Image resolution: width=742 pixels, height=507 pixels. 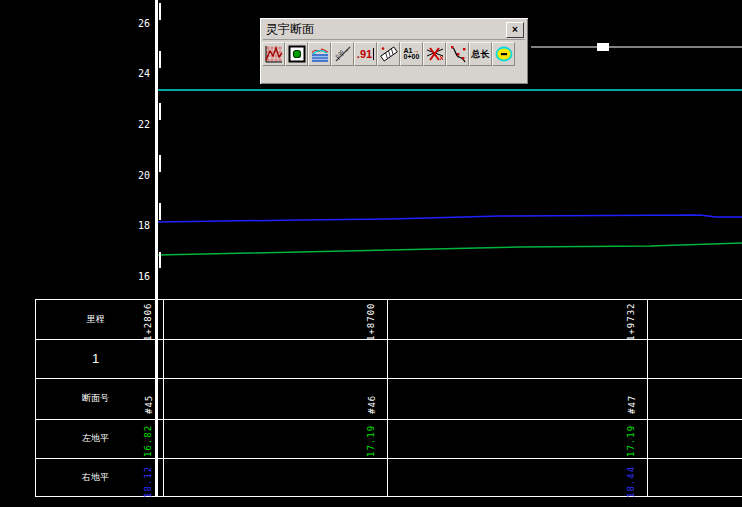 I want to click on toolbar-title: 灵宇断面, so click(x=290, y=30).